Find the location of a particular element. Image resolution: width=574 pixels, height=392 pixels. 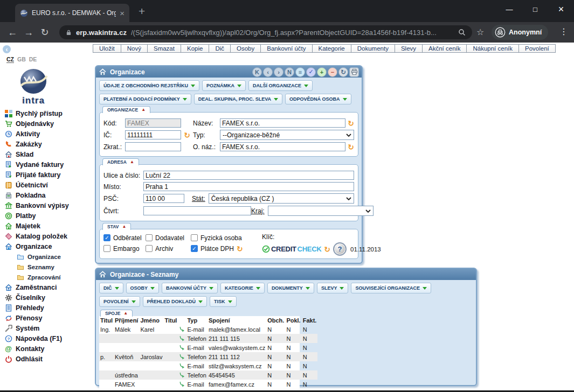

window-maximize-button: □ is located at coordinates (535, 9).